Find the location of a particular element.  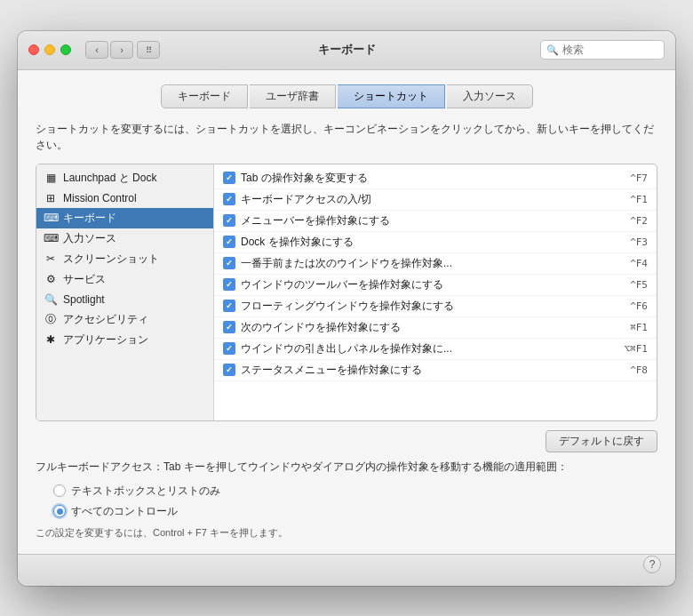

shortcut-label-7: 次のウインドウを操作対象にする is located at coordinates (424, 327).